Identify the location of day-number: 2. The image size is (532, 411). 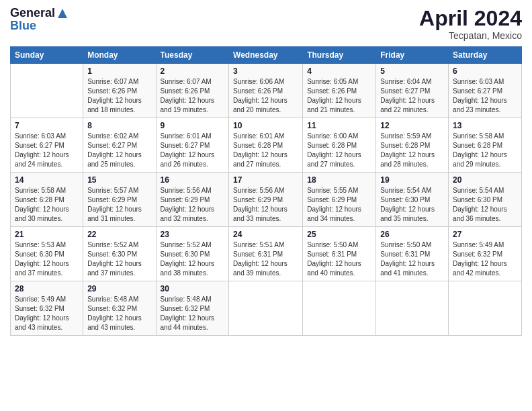
(193, 71).